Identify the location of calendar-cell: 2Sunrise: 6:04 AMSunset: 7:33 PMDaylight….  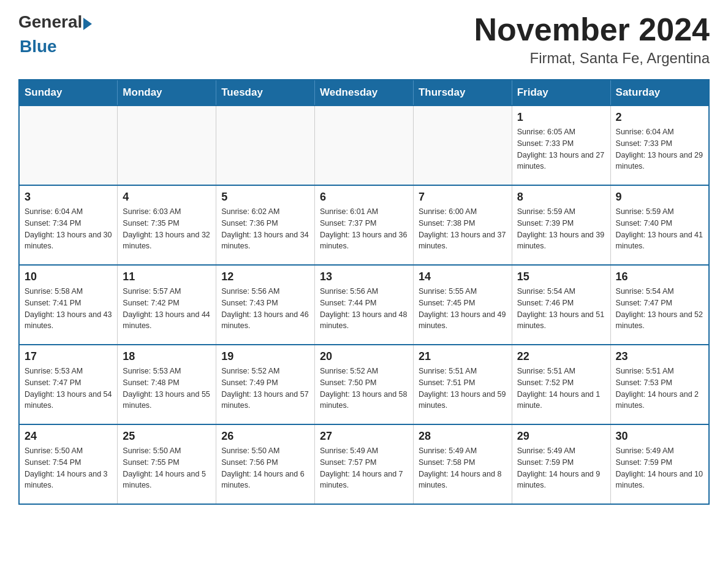
(659, 145).